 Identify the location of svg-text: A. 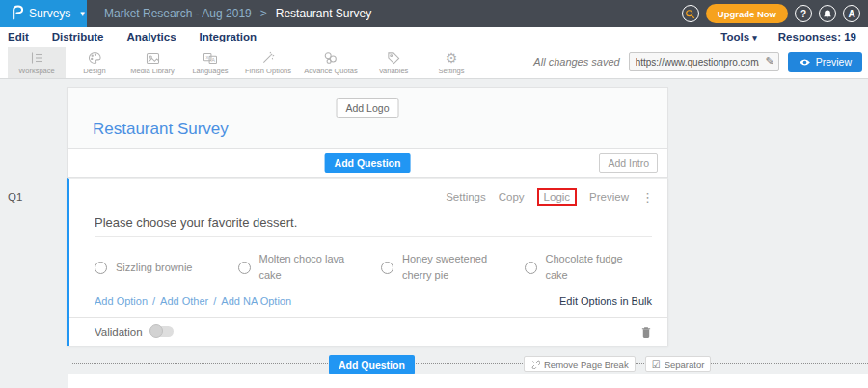
(213, 60).